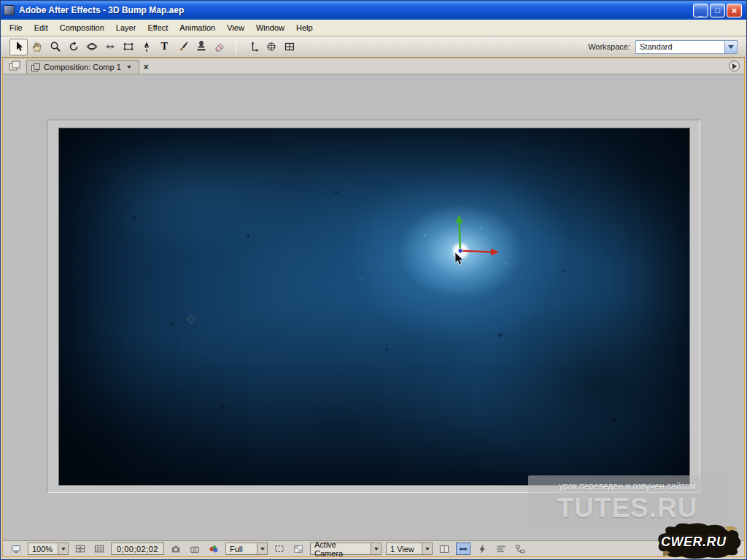  I want to click on workspace-label: Workspace:, so click(609, 47).